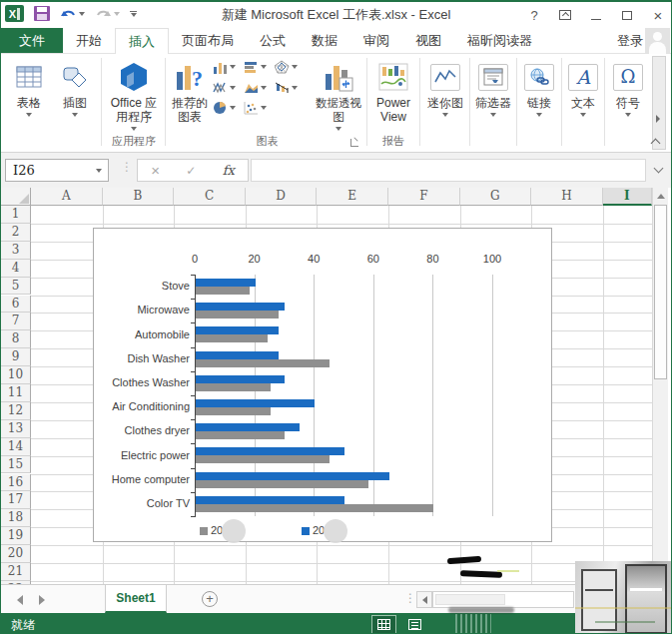 The image size is (672, 634). I want to click on column-header-D: D, so click(282, 197).